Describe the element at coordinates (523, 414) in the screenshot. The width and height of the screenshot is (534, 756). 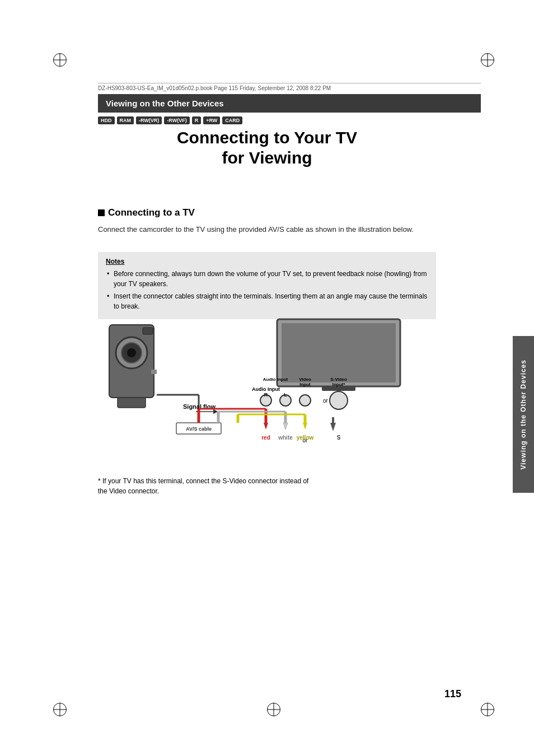
I see `side-tab: Viewing on the Other Devices` at that location.